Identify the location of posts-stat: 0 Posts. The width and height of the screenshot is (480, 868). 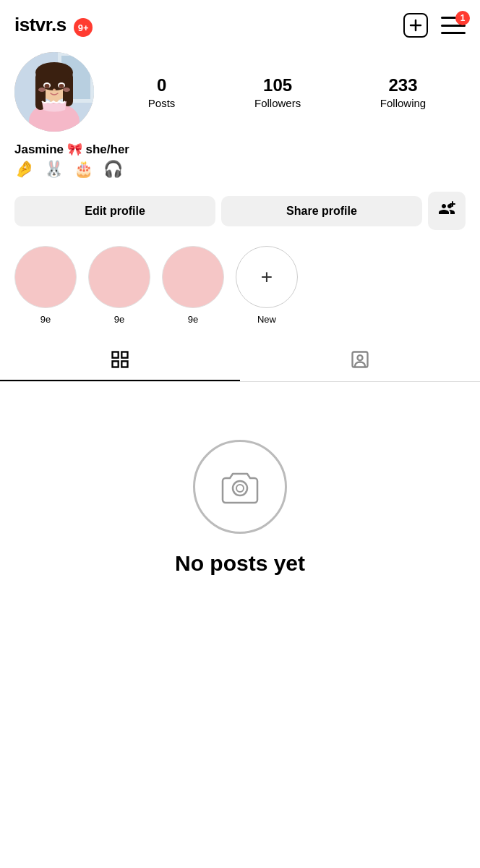
(162, 93).